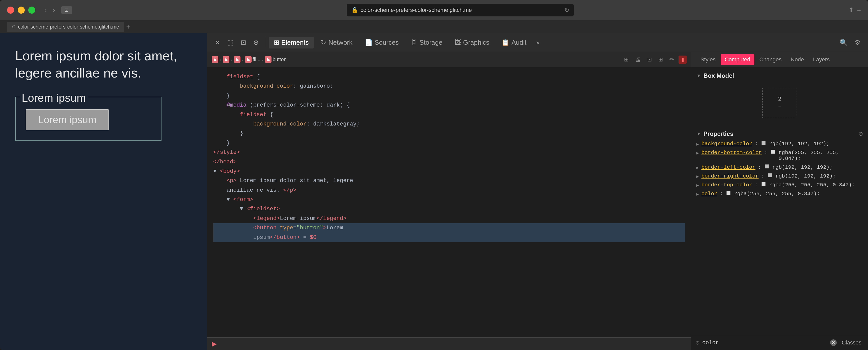 This screenshot has width=868, height=350. What do you see at coordinates (11, 10) in the screenshot?
I see `close-traffic-light` at bounding box center [11, 10].